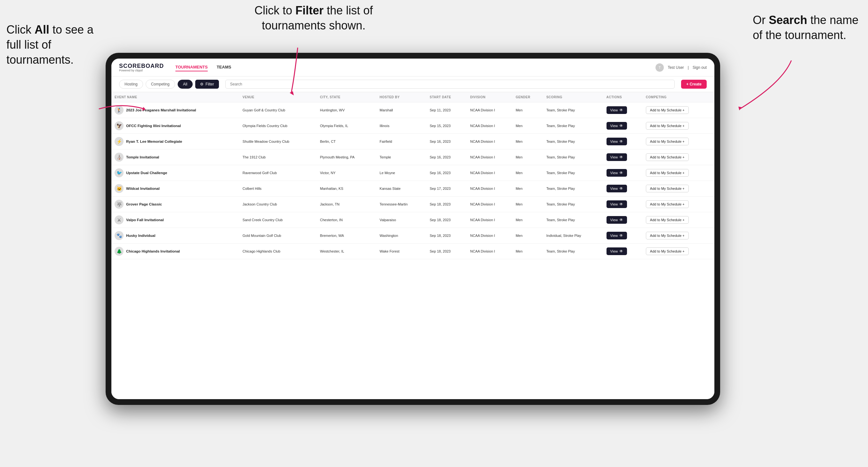  Describe the element at coordinates (153, 251) in the screenshot. I see `event-name-9: Chicago Highlands Invitational` at that location.